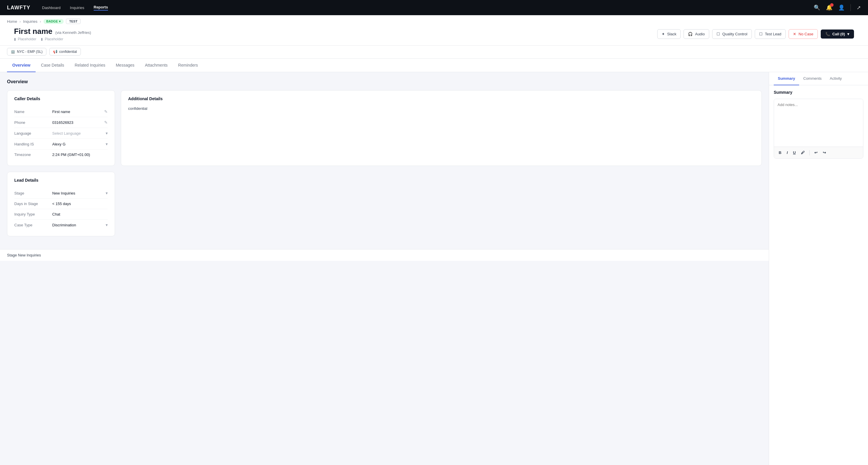  What do you see at coordinates (812, 79) in the screenshot?
I see `sidebar-tab-comments: Comments` at bounding box center [812, 79].